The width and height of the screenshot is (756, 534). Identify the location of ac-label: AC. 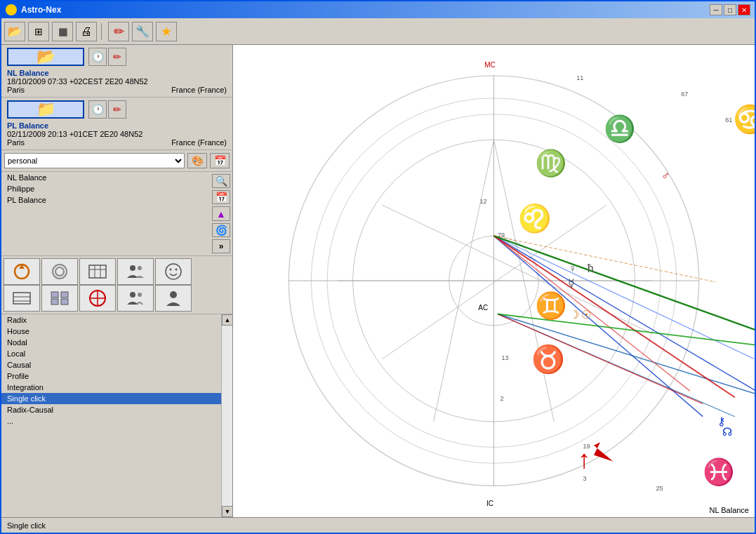
(483, 307).